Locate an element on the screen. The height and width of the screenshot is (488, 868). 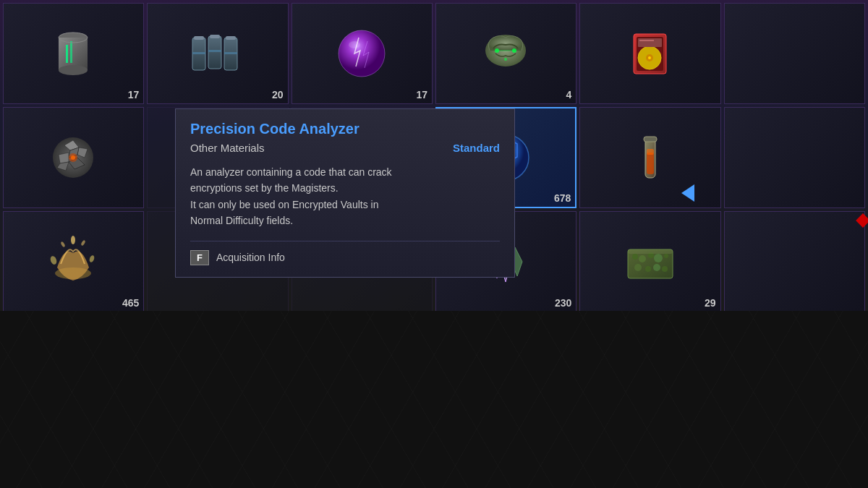
cell-1-count: 20 is located at coordinates (278, 95).